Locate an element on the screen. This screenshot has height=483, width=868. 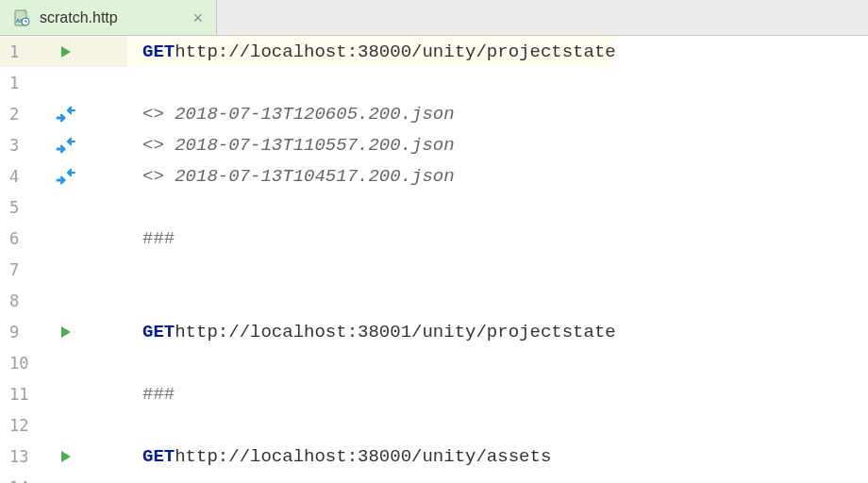
response-file-link: <> 2018-07-13T110557.200.json is located at coordinates (298, 145).